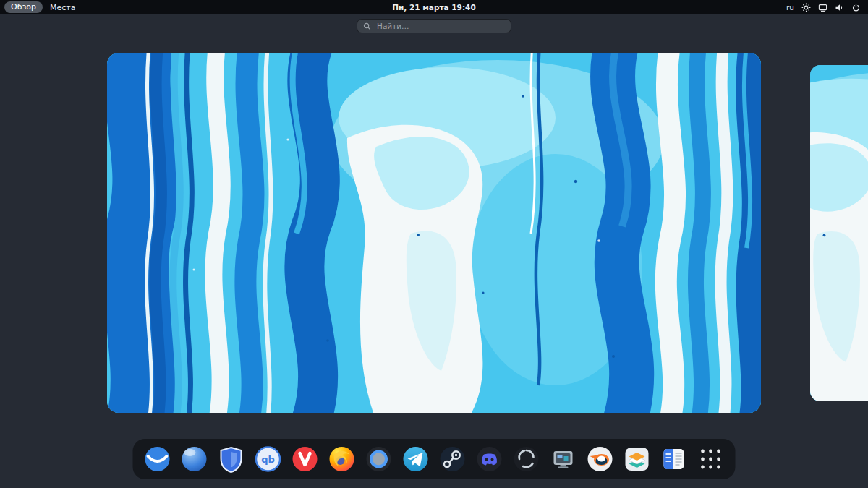 This screenshot has width=868, height=488. I want to click on virtual-machine-icon, so click(563, 459).